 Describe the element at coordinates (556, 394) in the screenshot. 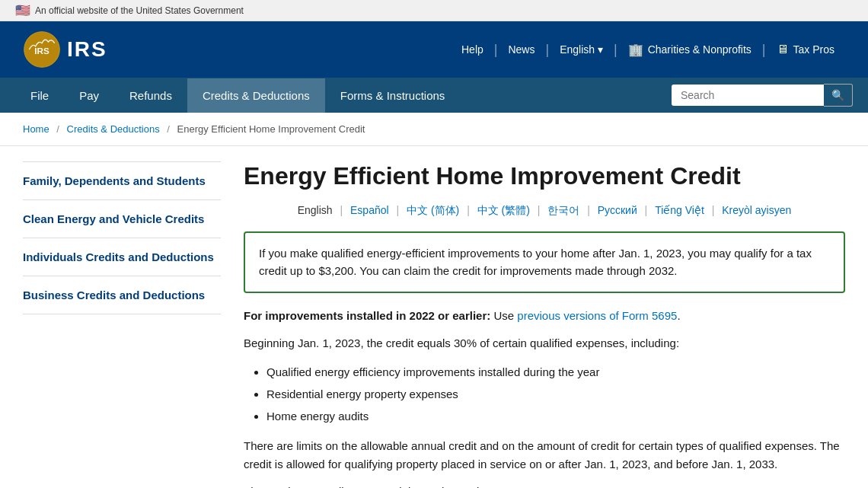

I see `bullet-list-1: Qualified energy efficiency improvements…` at that location.